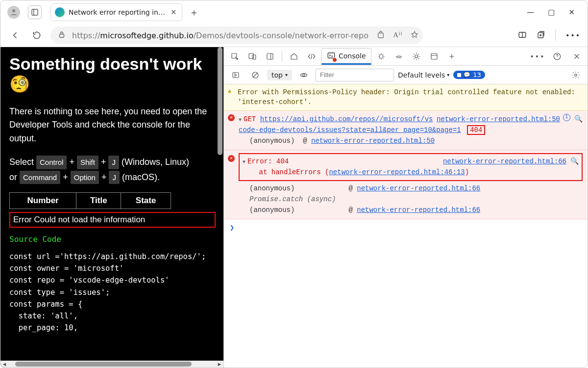 This screenshot has width=588, height=368. Describe the element at coordinates (350, 125) in the screenshot. I see `request-url-link: https://api.github.com/repos//microsoft/…` at that location.